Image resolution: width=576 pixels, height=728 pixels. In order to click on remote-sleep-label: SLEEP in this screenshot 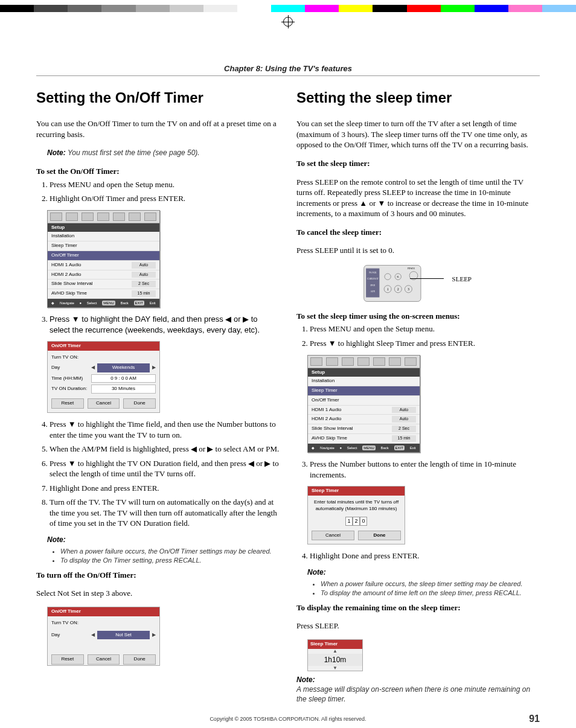, I will do `click(462, 279)`.